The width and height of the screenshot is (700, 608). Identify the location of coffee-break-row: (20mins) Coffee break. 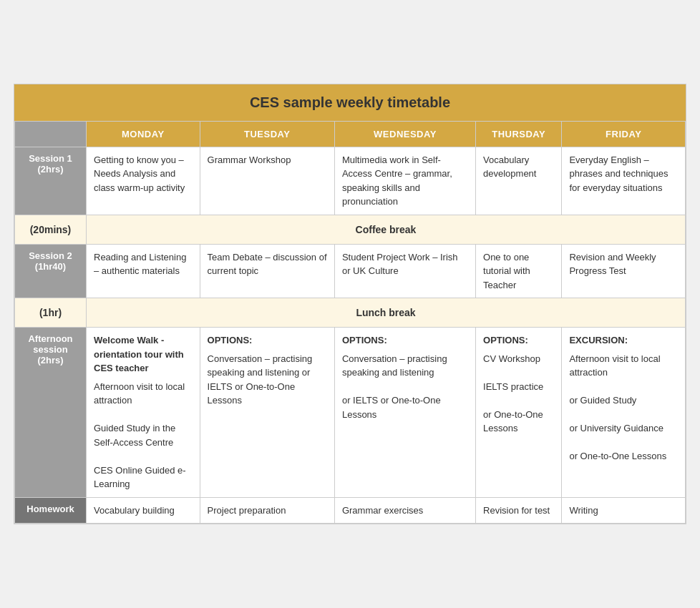
(351, 229).